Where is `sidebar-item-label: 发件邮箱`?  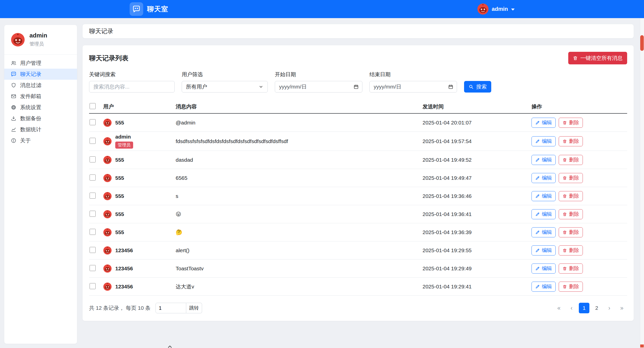 sidebar-item-label: 发件邮箱 is located at coordinates (31, 96).